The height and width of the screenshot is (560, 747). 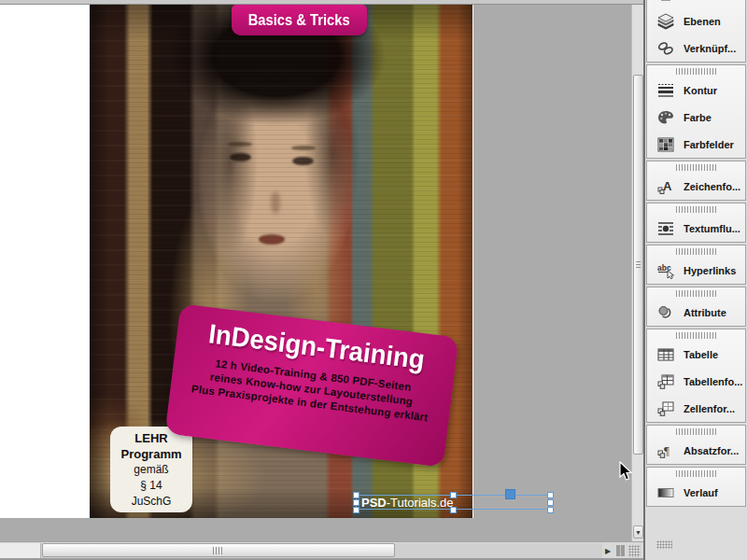 I want to click on attributes-icon, so click(x=666, y=313).